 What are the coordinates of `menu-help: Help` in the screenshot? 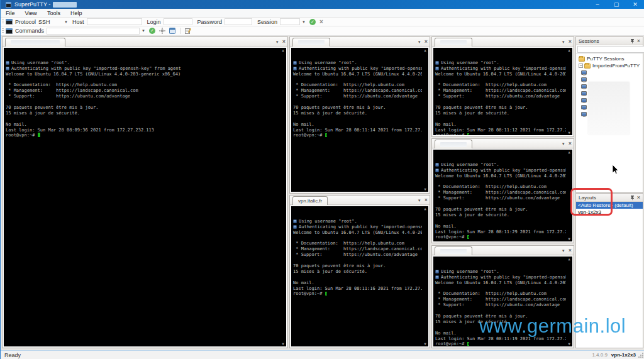 It's located at (77, 13).